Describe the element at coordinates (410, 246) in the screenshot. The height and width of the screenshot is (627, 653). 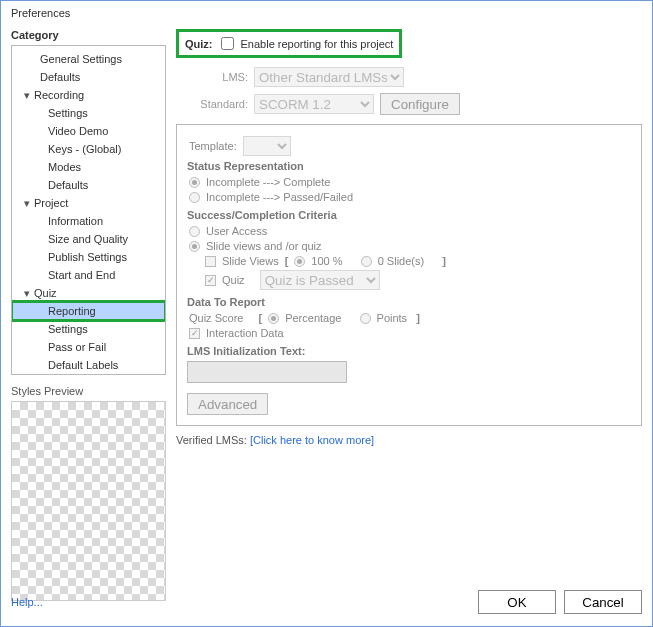
I see `criteria-slide-views-quiz: Slide views and /or quiz` at that location.